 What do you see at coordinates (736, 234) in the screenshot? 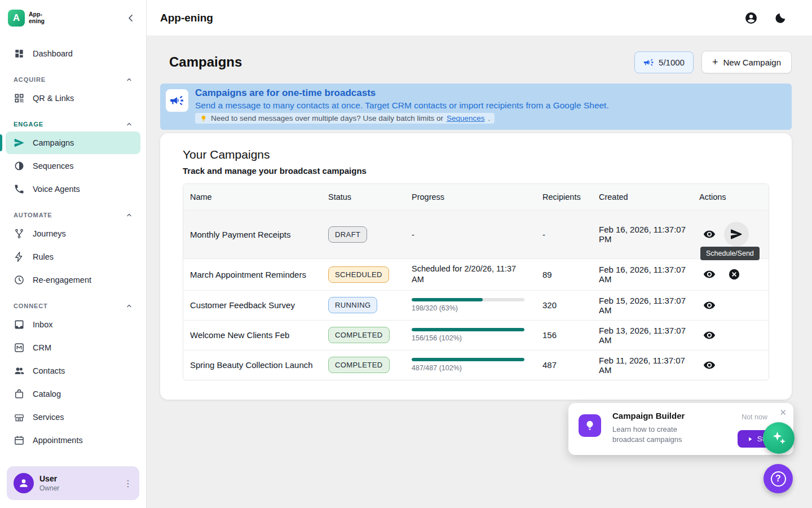
I see `schedule-send-button` at bounding box center [736, 234].